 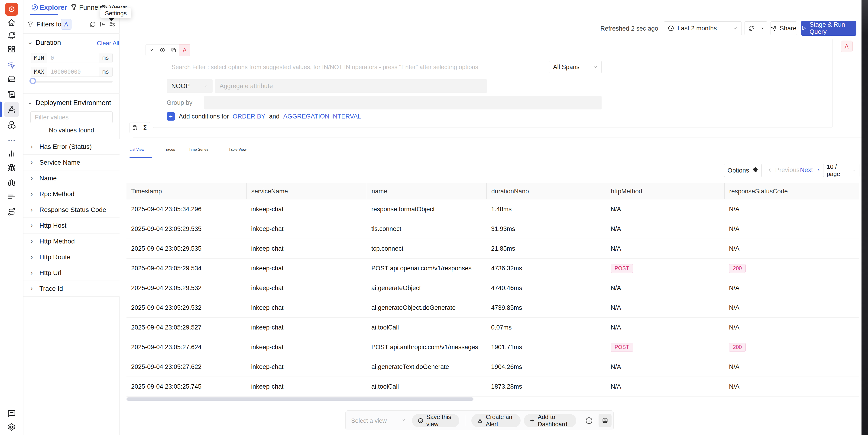 I want to click on duration-slider-track, so click(x=72, y=81).